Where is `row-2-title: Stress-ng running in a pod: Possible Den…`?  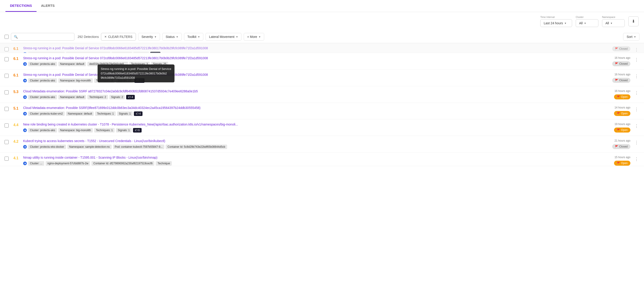 row-2-title: Stress-ng running in a pod: Possible Den… is located at coordinates (312, 74).